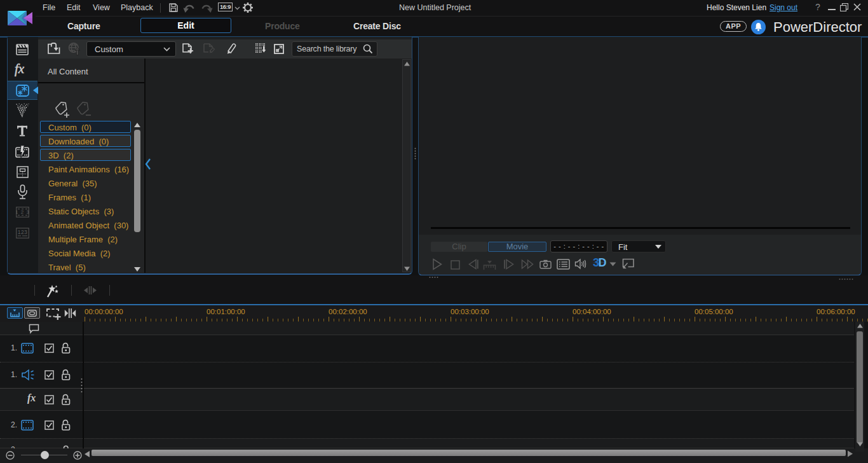  What do you see at coordinates (592, 312) in the screenshot?
I see `svg-text: 00:04:00:00` at bounding box center [592, 312].